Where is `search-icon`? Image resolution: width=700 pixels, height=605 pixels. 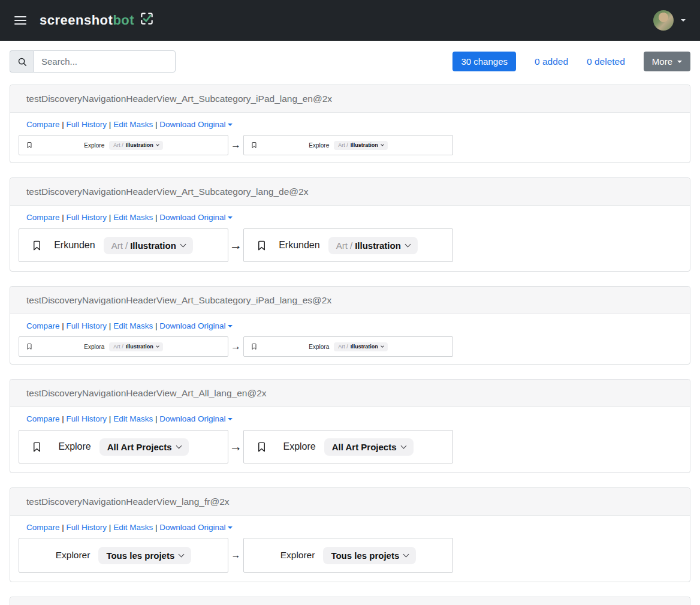
search-icon is located at coordinates (22, 61).